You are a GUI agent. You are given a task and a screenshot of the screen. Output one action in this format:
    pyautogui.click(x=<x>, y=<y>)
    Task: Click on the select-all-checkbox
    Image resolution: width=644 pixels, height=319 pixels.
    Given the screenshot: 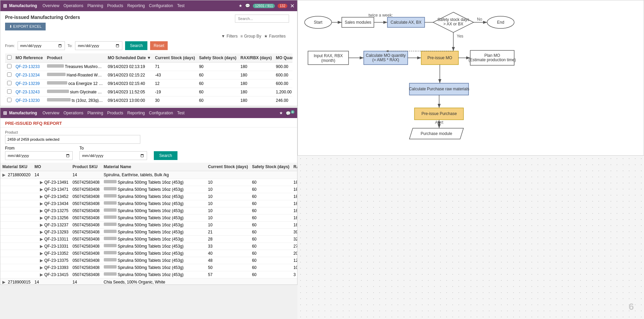 What is the action you would take?
    pyautogui.click(x=9, y=58)
    